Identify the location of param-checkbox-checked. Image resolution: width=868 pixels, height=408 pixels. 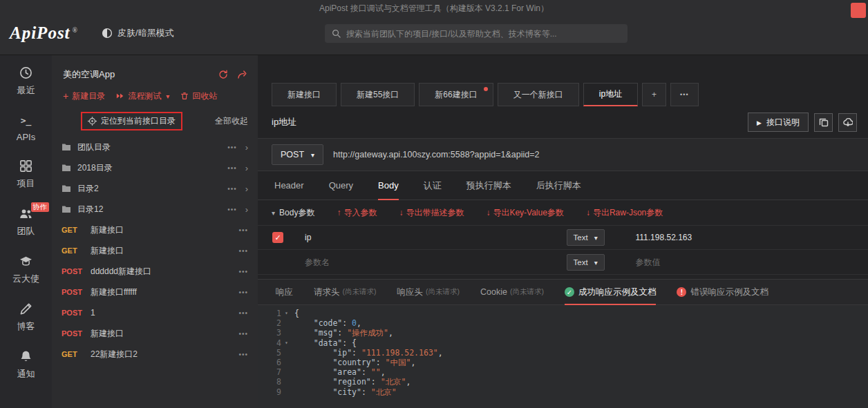
(278, 237).